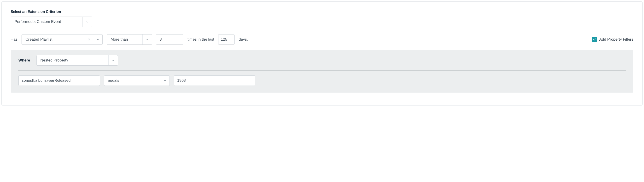 Image resolution: width=644 pixels, height=182 pixels. What do you see at coordinates (616, 40) in the screenshot?
I see `add-property-filters-label: Add Property Filters` at bounding box center [616, 40].